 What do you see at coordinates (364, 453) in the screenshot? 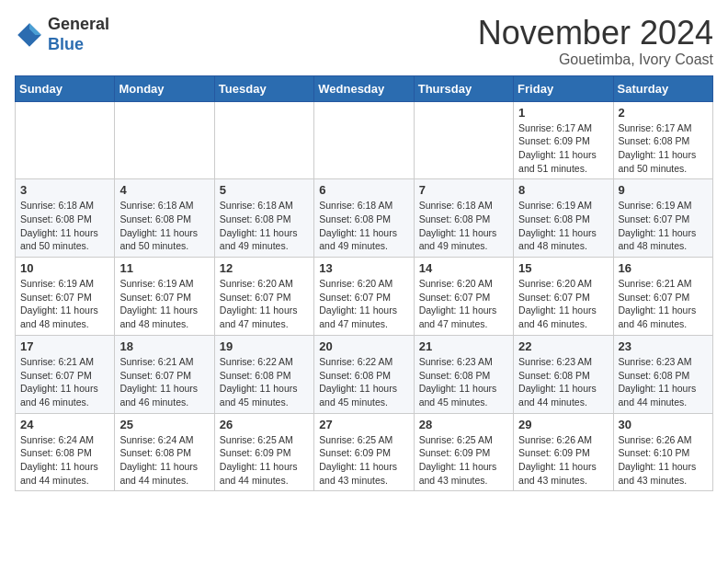
I see `calendar-week-row: 24Sunrise: 6:24 AMSunset: 6:08 PMDayligh…` at bounding box center [364, 453].